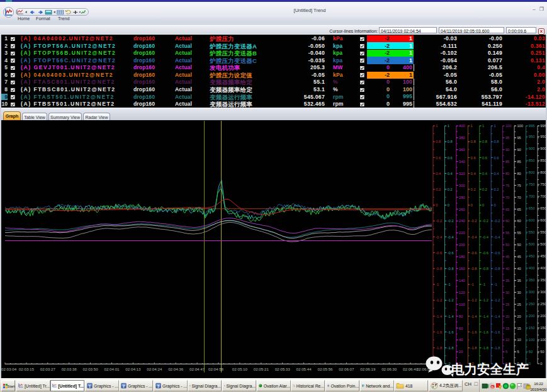 The width and height of the screenshot is (547, 392). Describe the element at coordinates (112, 369) in the screenshot. I see `svg-text: 02:04:01` at that location.